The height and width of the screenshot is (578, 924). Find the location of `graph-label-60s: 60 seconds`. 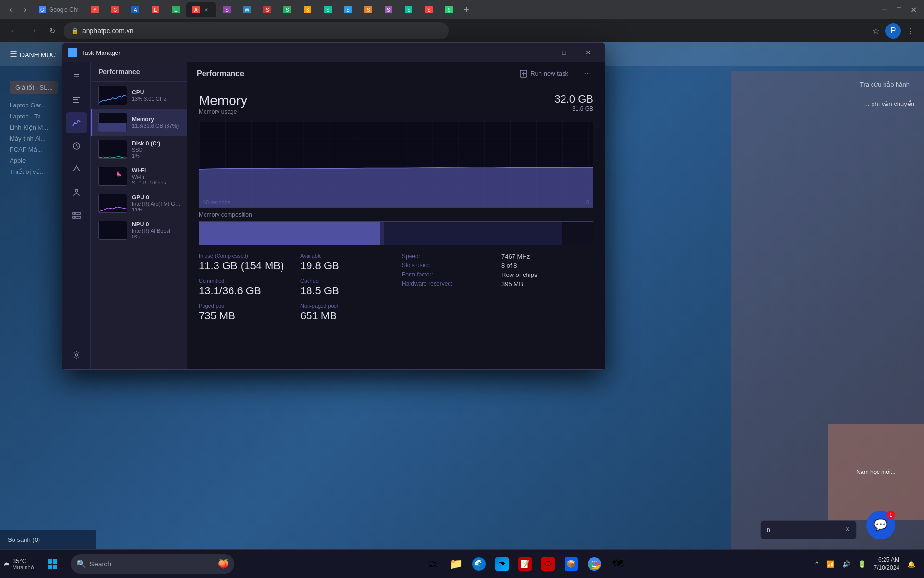

graph-label-60s: 60 seconds is located at coordinates (217, 202).